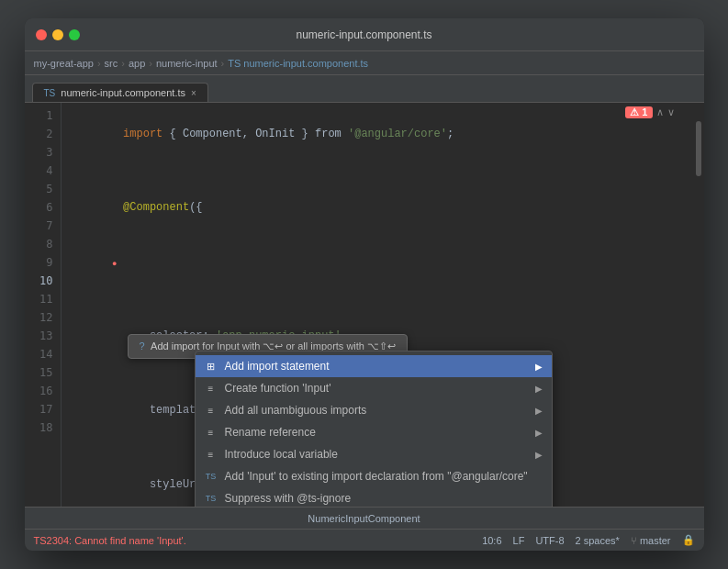  I want to click on menu-item-add-all: ≡ Add all unambiguous imports ▶, so click(374, 410).